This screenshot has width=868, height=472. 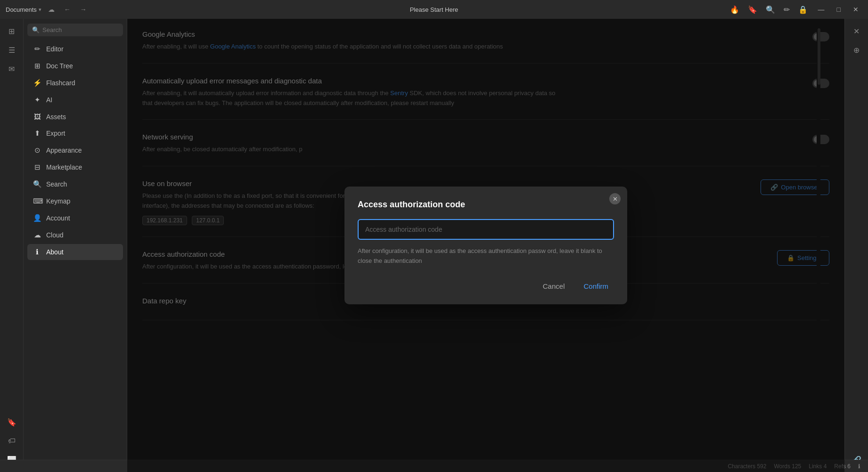 What do you see at coordinates (21, 9) in the screenshot?
I see `app-name: Documents` at bounding box center [21, 9].